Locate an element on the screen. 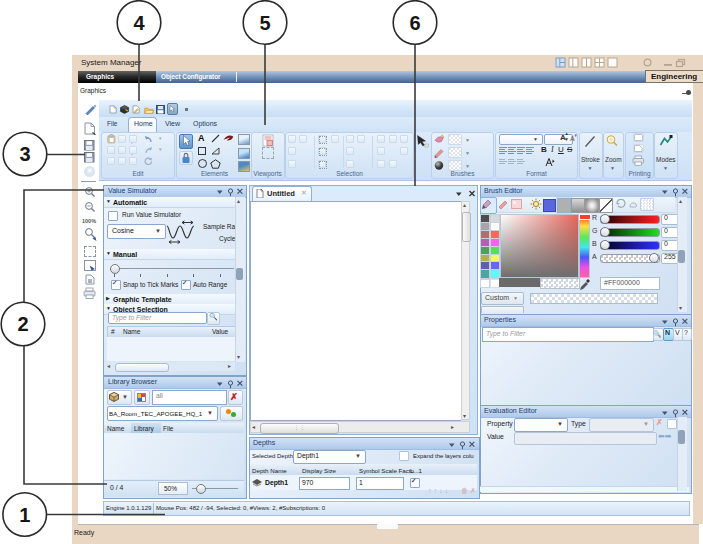 The width and height of the screenshot is (703, 544). svg-text: 1 is located at coordinates (24, 515).